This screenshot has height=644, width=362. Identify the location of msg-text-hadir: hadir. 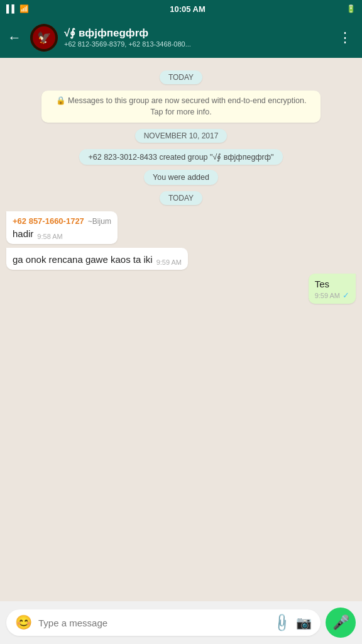
(23, 234).